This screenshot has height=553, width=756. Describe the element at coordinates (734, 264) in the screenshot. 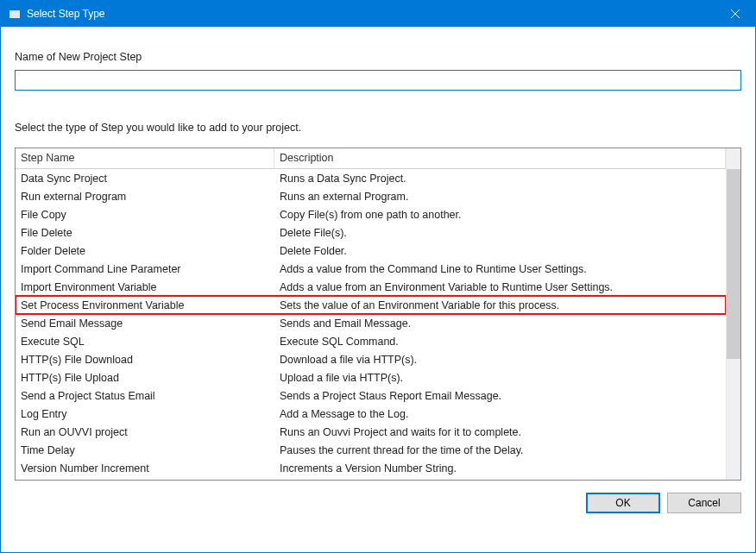

I see `scroll-thumb` at that location.